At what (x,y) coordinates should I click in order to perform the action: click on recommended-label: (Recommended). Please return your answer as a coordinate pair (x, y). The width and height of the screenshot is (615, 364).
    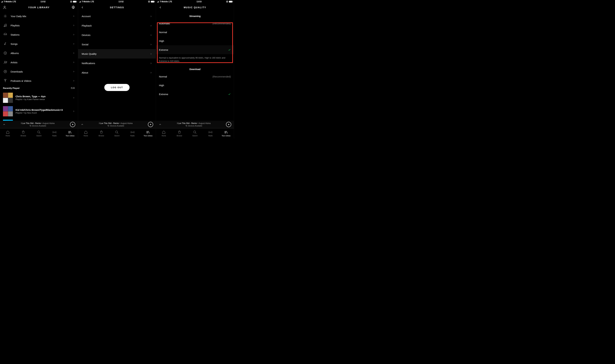
    Looking at the image, I should click on (222, 77).